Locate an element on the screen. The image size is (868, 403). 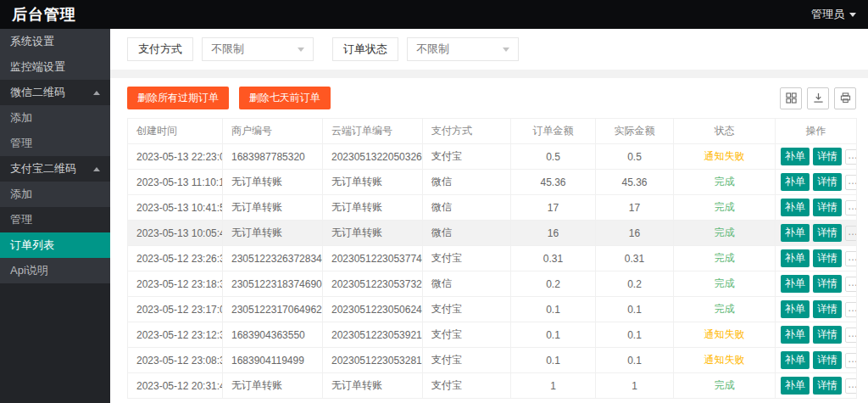
order-status-select: 不限制 is located at coordinates (463, 49).